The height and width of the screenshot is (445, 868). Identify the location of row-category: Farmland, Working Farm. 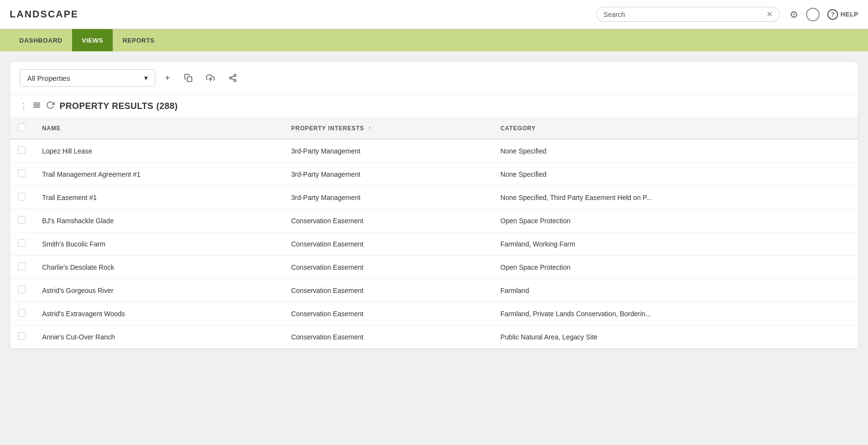
(675, 244).